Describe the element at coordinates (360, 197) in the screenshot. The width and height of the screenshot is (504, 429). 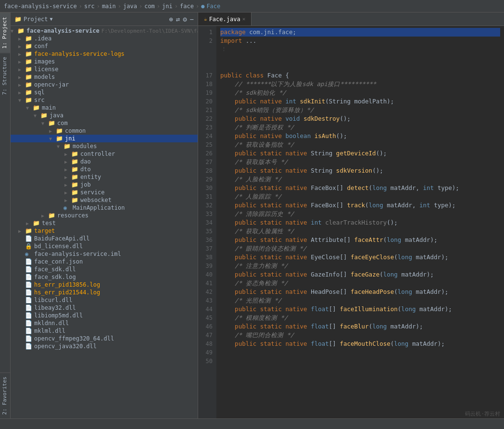
I see `code-line-33: /* 人脸跟踪 */` at that location.